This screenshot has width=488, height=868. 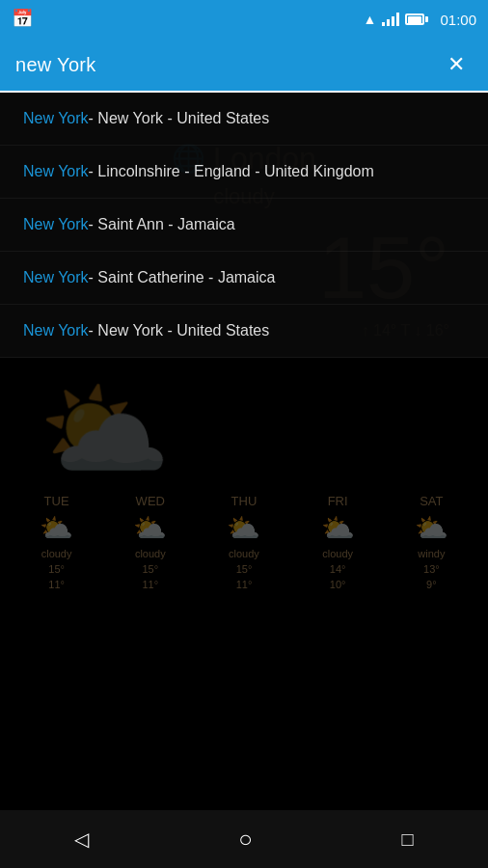 I want to click on bg-forecast-day: SAT ⛅ windy 13° 9°, so click(x=432, y=542).